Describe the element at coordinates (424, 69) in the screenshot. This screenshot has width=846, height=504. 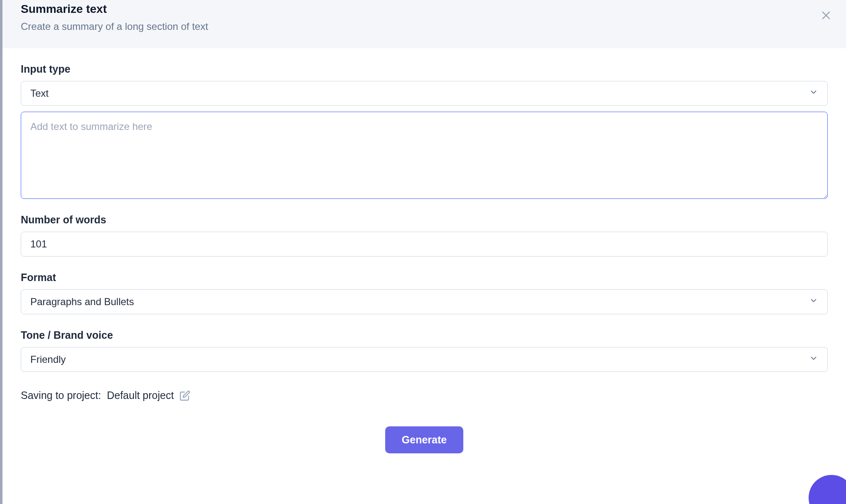
I see `input-type-label: Input type` at that location.